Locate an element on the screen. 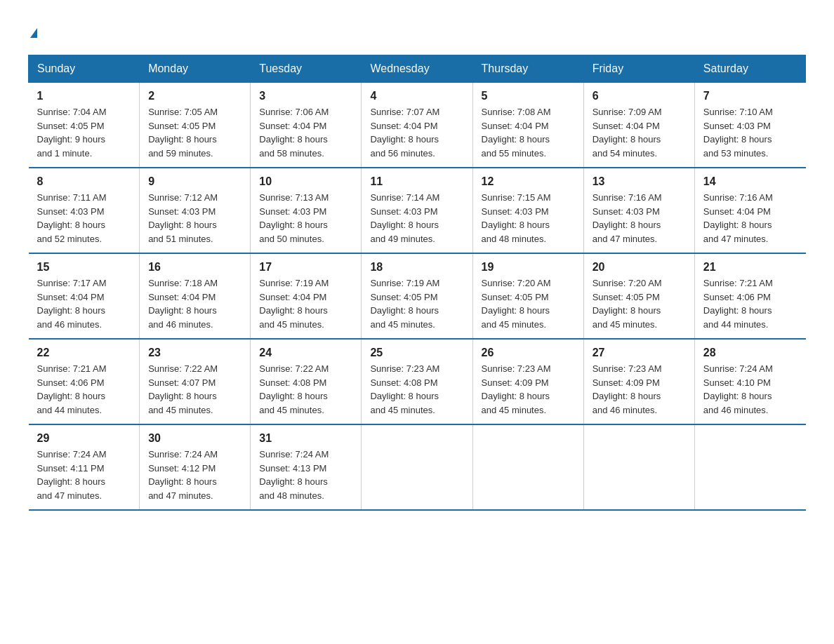 The height and width of the screenshot is (644, 834). calendar-cell: 13Sunrise: 7:16 AMSunset: 4:03 PMDayligh… is located at coordinates (639, 210).